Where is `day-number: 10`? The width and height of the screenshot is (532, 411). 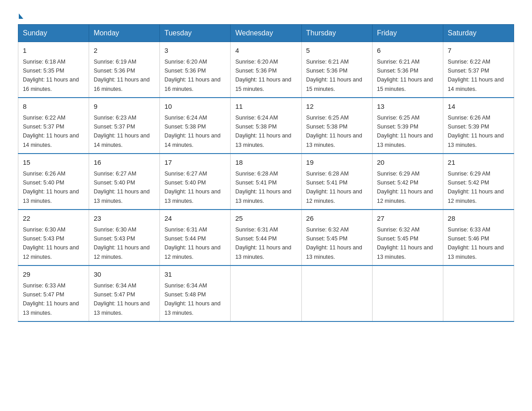 day-number: 10 is located at coordinates (195, 107).